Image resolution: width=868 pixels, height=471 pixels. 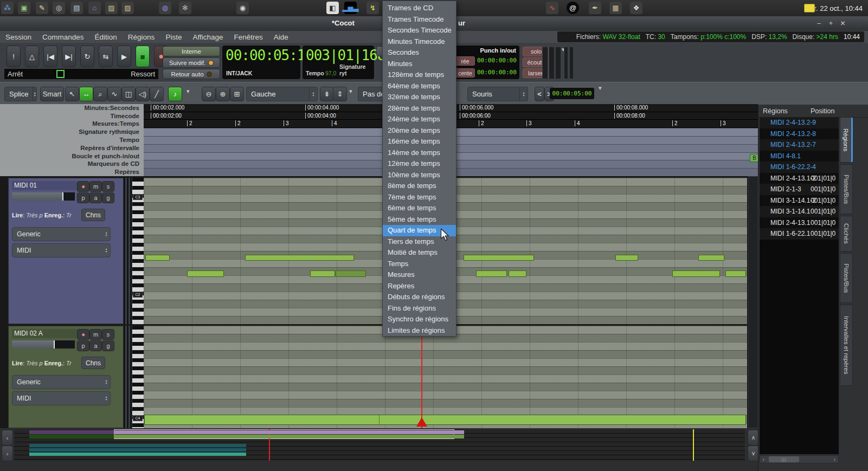 What do you see at coordinates (105, 156) in the screenshot?
I see `ruler-label: Boucle et punch-in/out` at bounding box center [105, 156].